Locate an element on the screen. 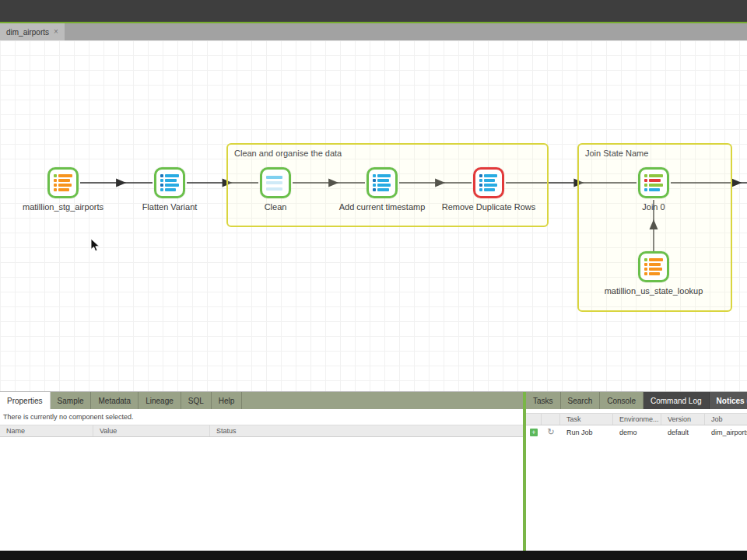  tab-properties: Properties is located at coordinates (25, 401).